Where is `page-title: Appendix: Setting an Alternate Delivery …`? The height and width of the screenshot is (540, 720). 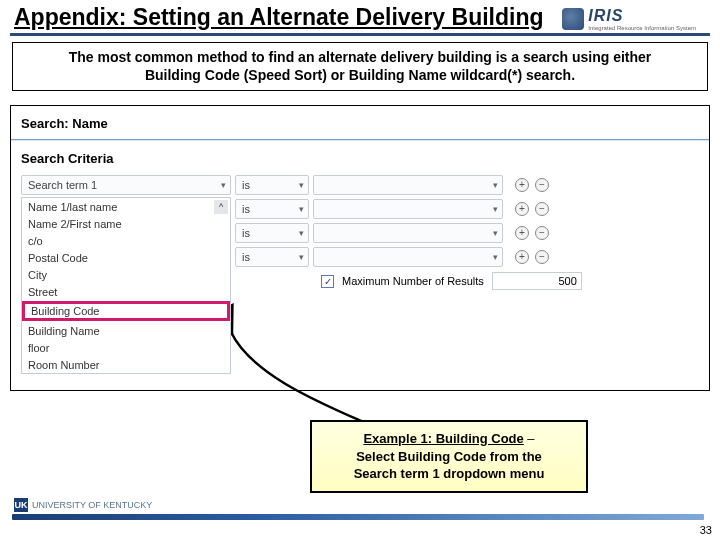
page-title: Appendix: Setting an Alternate Delivery … is located at coordinates (279, 18).